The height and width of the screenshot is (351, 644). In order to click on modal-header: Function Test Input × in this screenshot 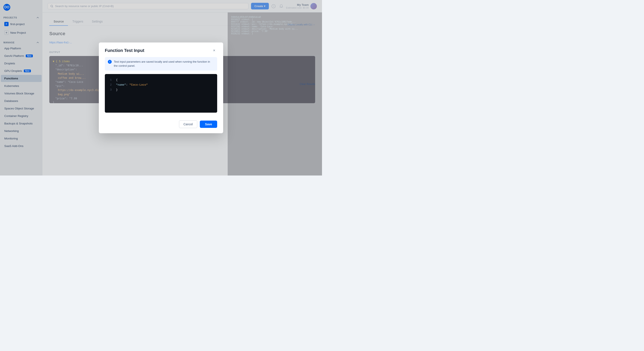, I will do `click(161, 50)`.